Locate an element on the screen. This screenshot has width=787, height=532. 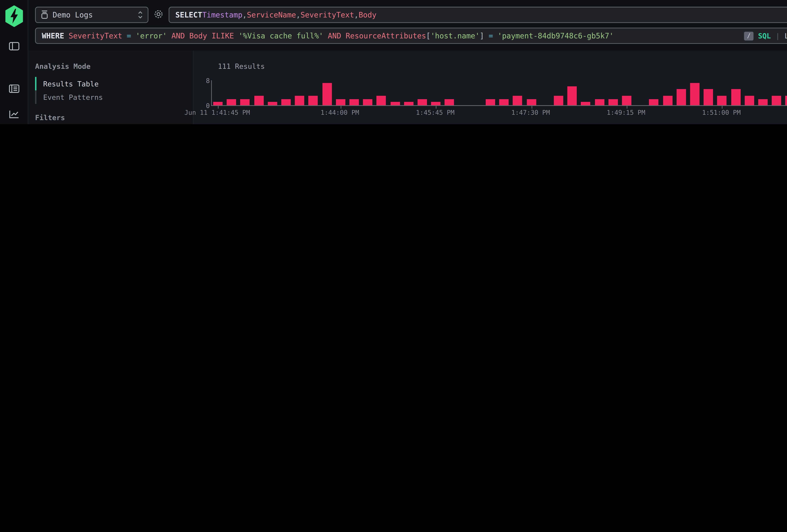
x-axis-labels: Jun 11 1:41:45 PM1:44:00 PM1:45:45 PM1:4… is located at coordinates (499, 111).